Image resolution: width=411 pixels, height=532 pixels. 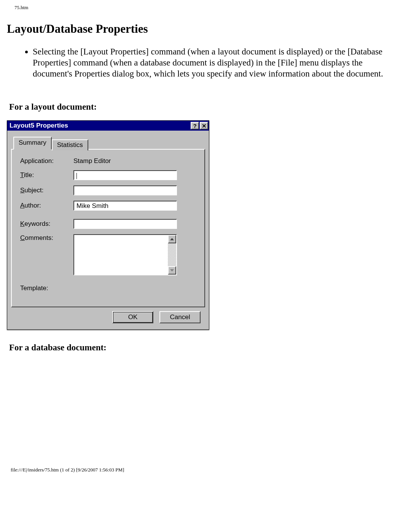 I want to click on author-input: Mike Smith, so click(x=125, y=206).